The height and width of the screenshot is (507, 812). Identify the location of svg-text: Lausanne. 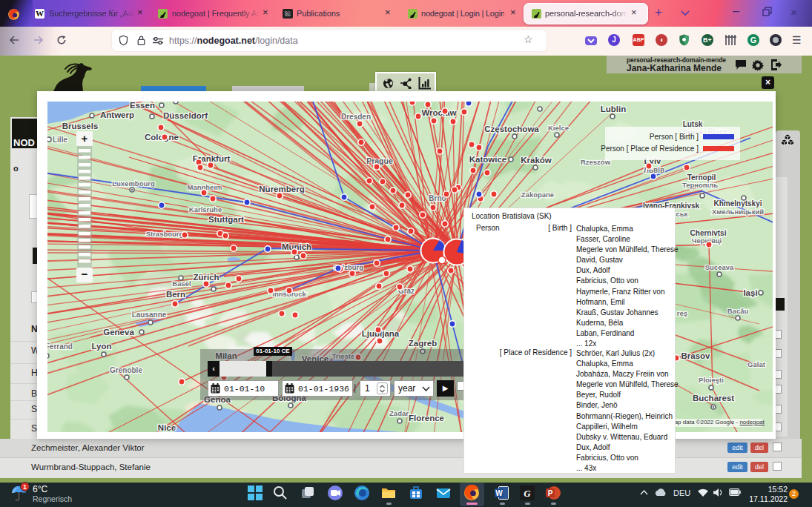
(150, 314).